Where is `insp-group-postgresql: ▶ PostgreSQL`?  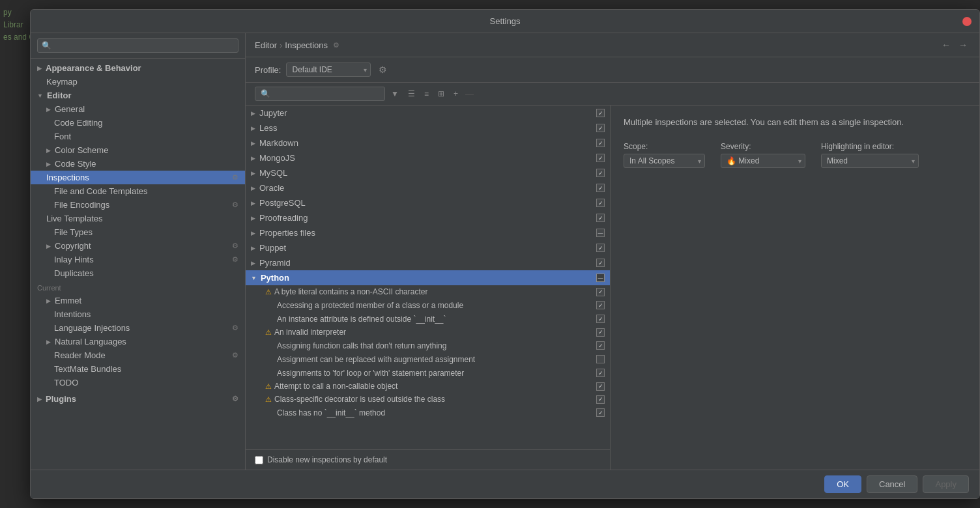 insp-group-postgresql: ▶ PostgreSQL is located at coordinates (427, 203).